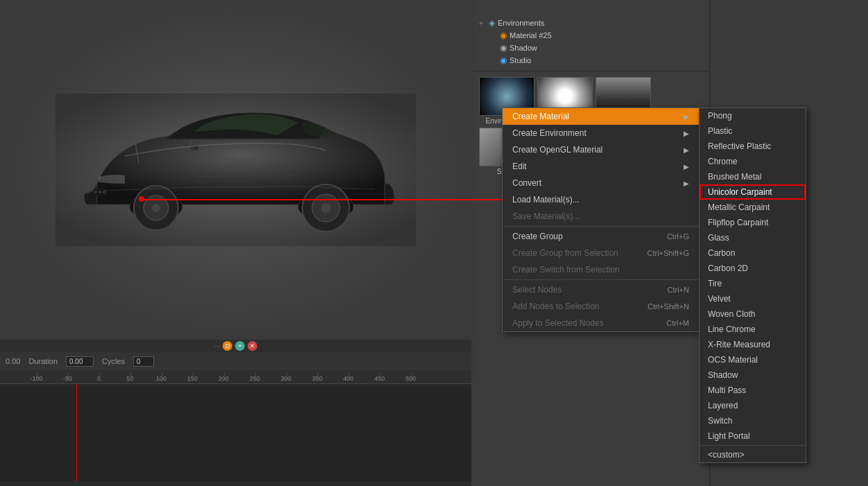 Image resolution: width=868 pixels, height=486 pixels. What do you see at coordinates (600, 270) in the screenshot?
I see `ctx-create-switch-sel: Create Switch from Selection` at bounding box center [600, 270].